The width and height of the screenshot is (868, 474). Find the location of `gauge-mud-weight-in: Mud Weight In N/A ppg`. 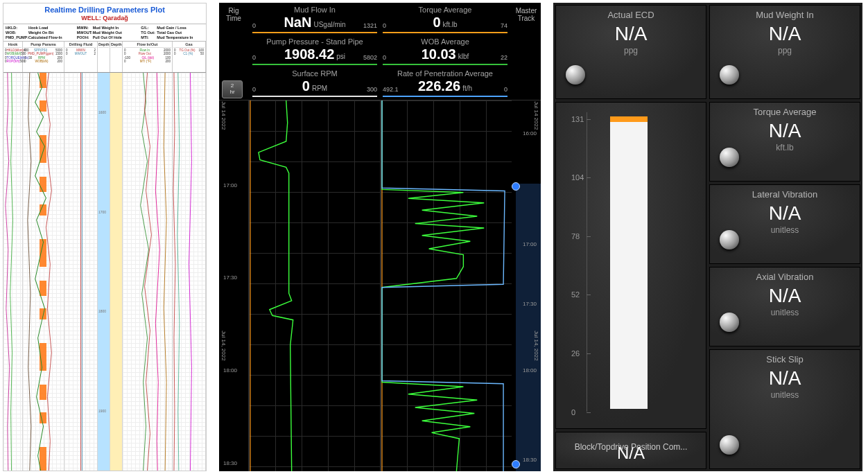

gauge-mud-weight-in: Mud Weight In N/A ppg is located at coordinates (785, 52).